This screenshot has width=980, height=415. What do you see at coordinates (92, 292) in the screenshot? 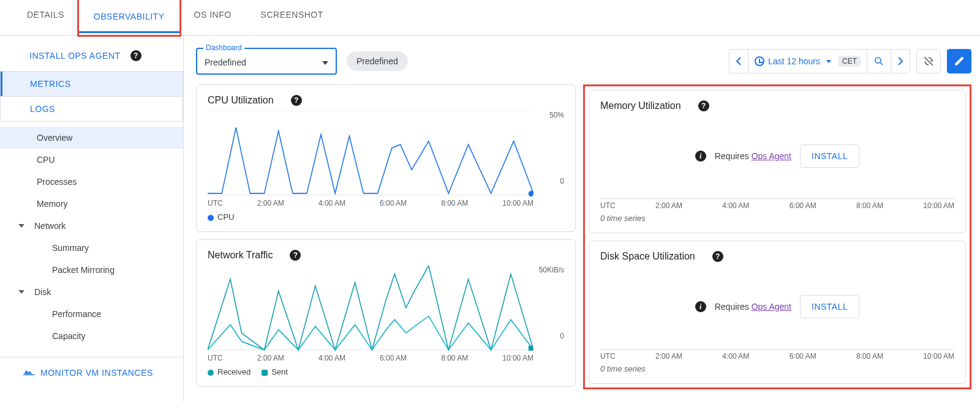
I see `nav-disk: Disk` at bounding box center [92, 292].